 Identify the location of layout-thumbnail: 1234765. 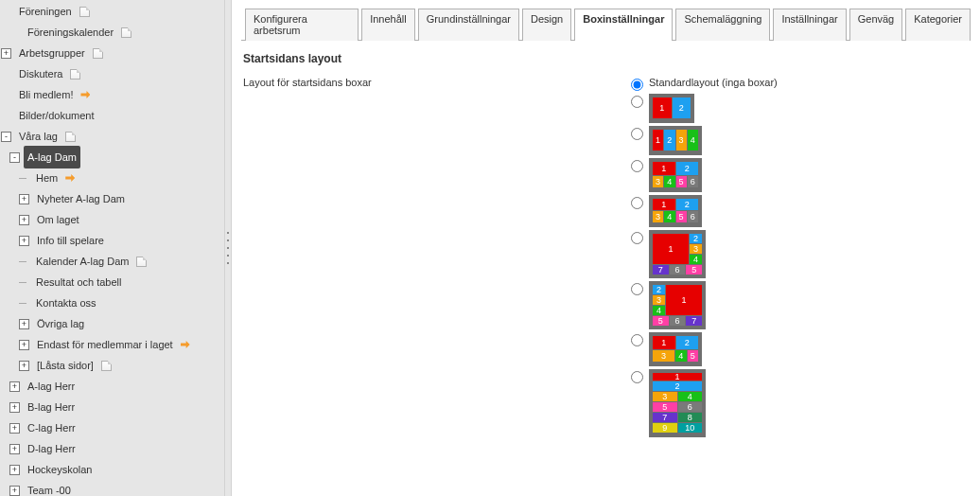
(677, 254).